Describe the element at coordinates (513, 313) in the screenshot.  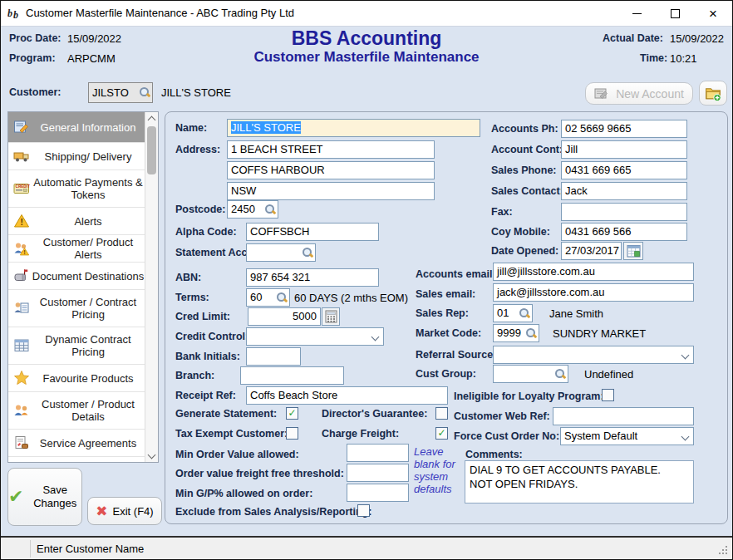
I see `sales-rep-field: 01` at that location.